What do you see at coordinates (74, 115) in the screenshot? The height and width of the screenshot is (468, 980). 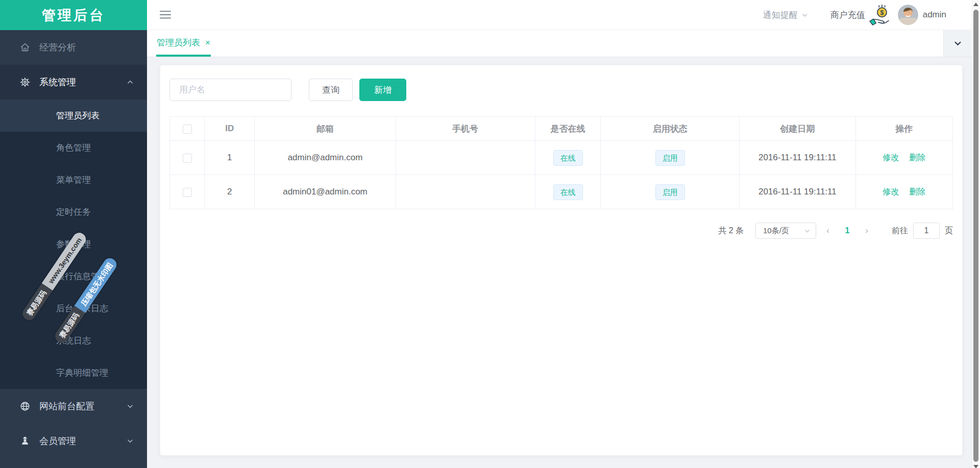 I see `sidebar-item-admin-list: 管理员列表` at bounding box center [74, 115].